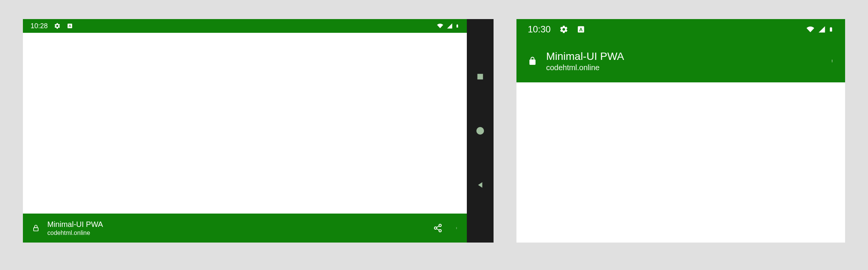  Describe the element at coordinates (681, 29) in the screenshot. I see `status-bar: 10:30 A` at that location.